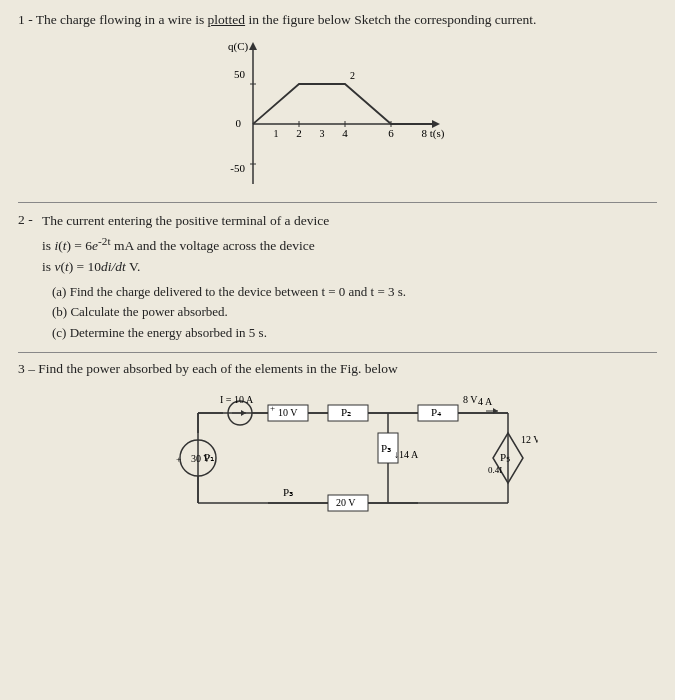 This screenshot has height=700, width=675. I want to click on y-label-50: 50, so click(240, 74).